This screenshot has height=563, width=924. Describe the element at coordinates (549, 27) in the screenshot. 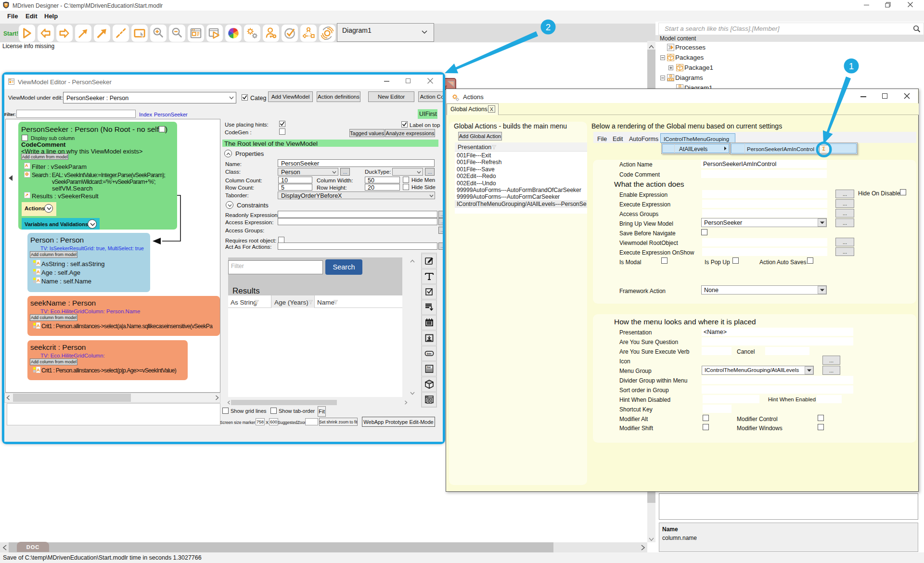

I see `svg-text: 2` at that location.